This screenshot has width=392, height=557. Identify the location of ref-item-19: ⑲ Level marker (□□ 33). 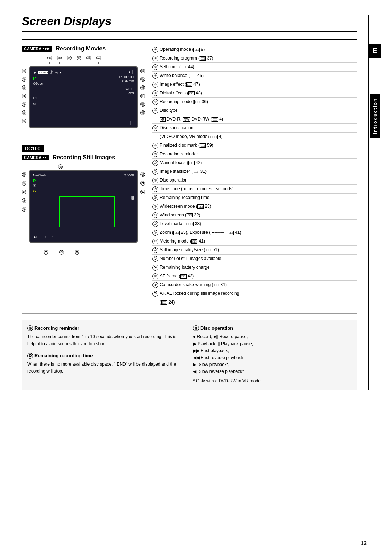
(255, 224).